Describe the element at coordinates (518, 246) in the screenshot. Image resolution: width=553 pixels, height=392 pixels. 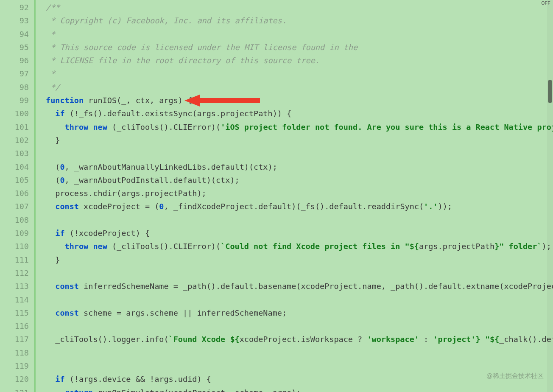
I see `token-string: }" folder`` at that location.